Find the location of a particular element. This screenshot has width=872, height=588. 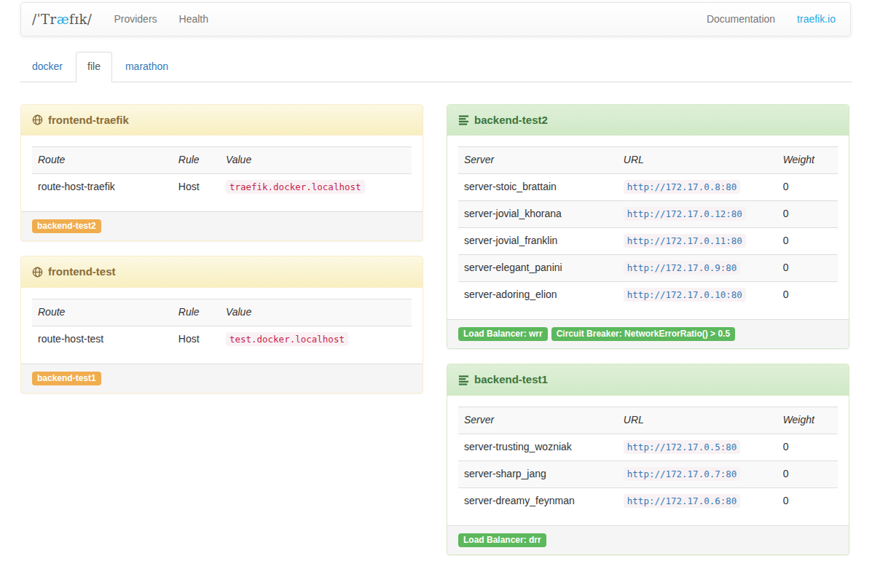

servers-table: Server URL Weight server-stoic_brattain … is located at coordinates (648, 227).